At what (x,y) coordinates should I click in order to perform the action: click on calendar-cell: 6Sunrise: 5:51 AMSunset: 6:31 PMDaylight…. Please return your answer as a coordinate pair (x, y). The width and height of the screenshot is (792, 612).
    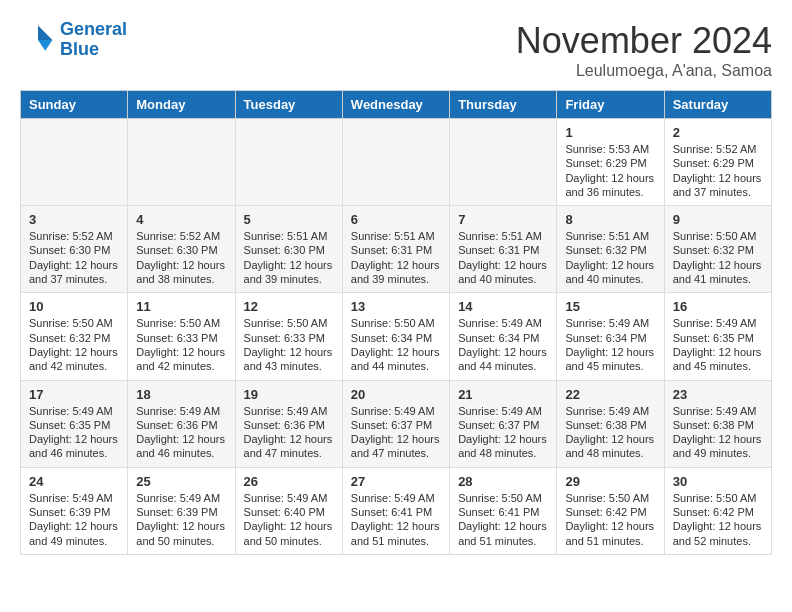
    Looking at the image, I should click on (396, 250).